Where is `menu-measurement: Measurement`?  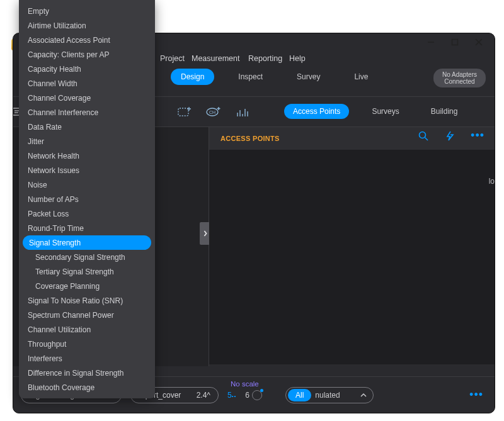
menu-measurement: Measurement is located at coordinates (215, 59).